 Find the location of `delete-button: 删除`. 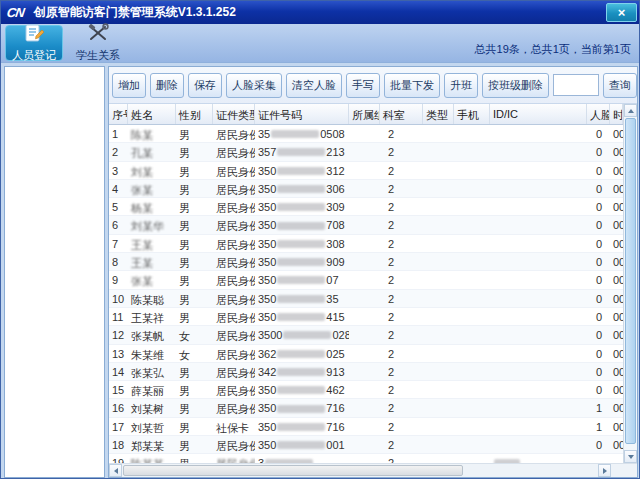

delete-button: 删除 is located at coordinates (167, 86).